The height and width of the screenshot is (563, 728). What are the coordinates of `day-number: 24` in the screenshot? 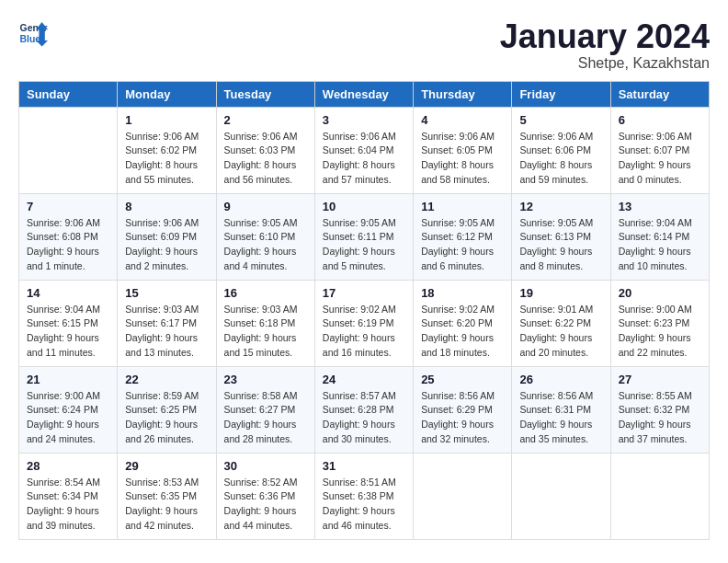 It's located at (364, 379).